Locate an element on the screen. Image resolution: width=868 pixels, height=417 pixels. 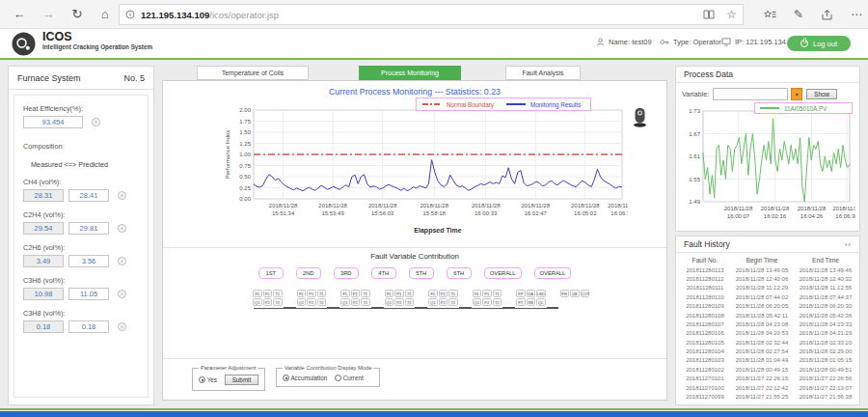
refresh-icon: ↻ is located at coordinates (77, 14).